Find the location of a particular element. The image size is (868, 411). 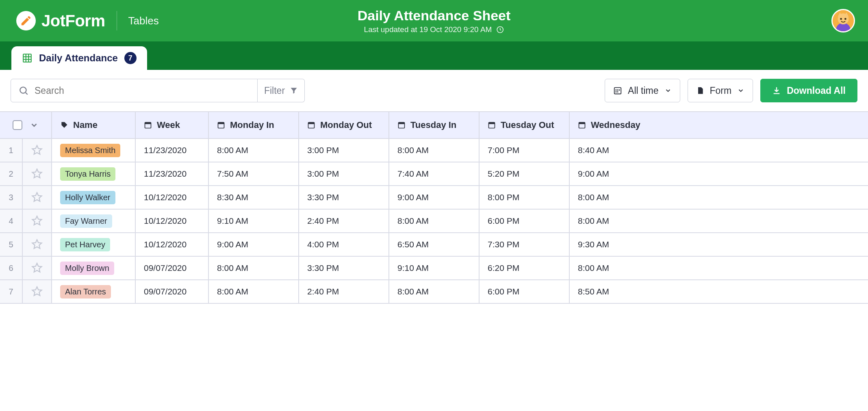

cell-tuesday-out: 5:20 PM is located at coordinates (525, 174).